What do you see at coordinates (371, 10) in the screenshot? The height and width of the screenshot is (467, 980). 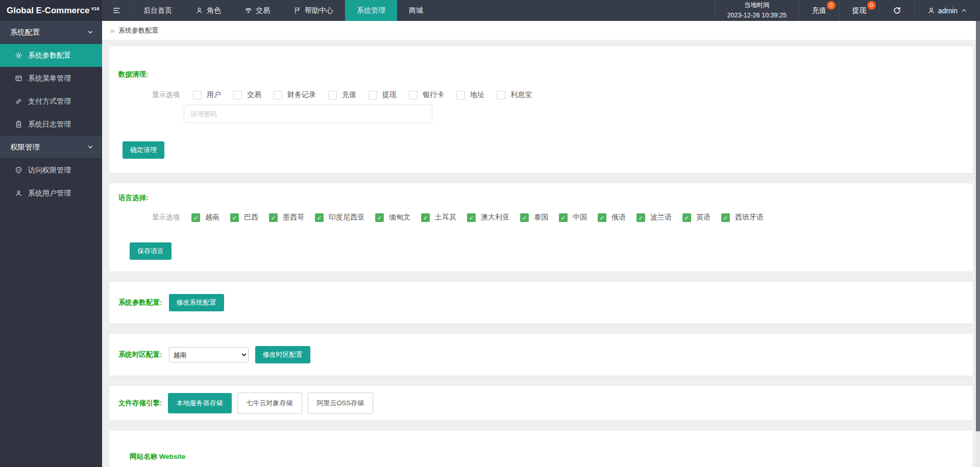 I see `nav-item-system-management: 系统管理` at bounding box center [371, 10].